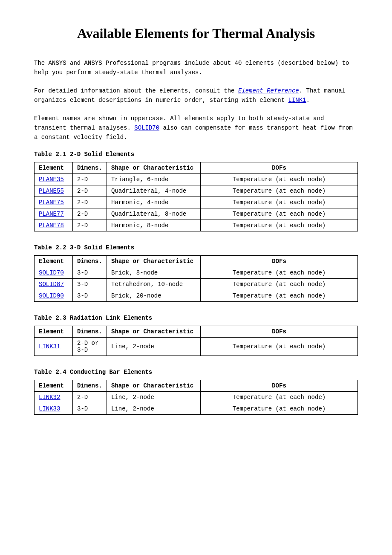  Describe the element at coordinates (154, 168) in the screenshot. I see `col-header-shape-1: Shape or Characteristic` at that location.